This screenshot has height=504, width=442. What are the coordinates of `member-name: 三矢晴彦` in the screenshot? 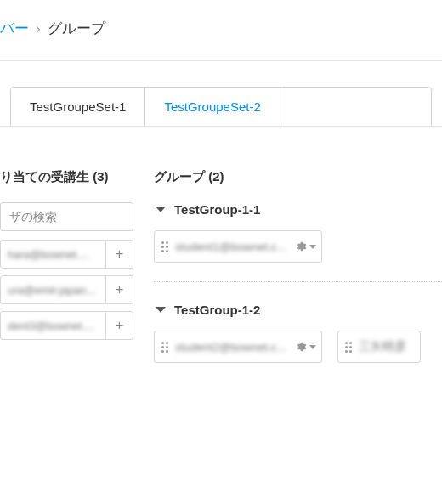 It's located at (387, 347).